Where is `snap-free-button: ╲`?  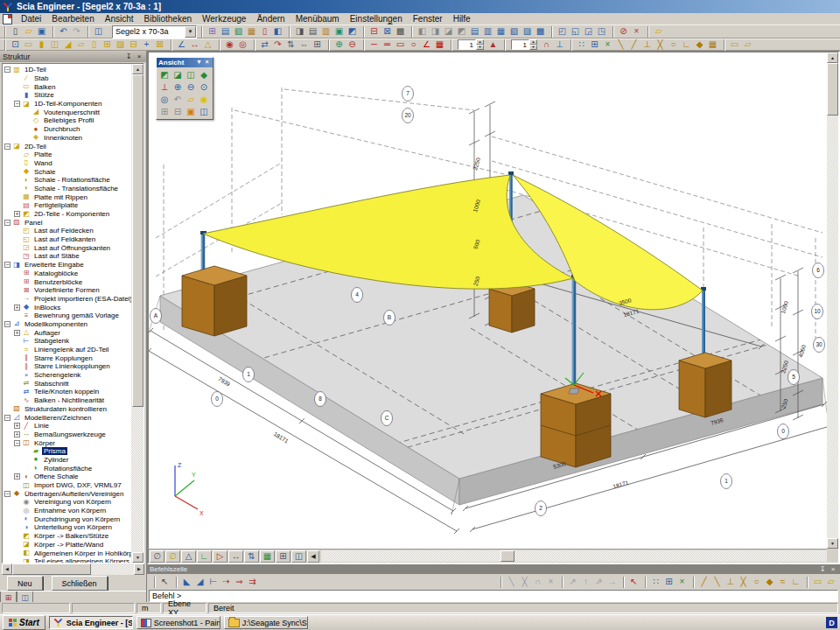 snap-free-button: ╲ is located at coordinates (511, 583).